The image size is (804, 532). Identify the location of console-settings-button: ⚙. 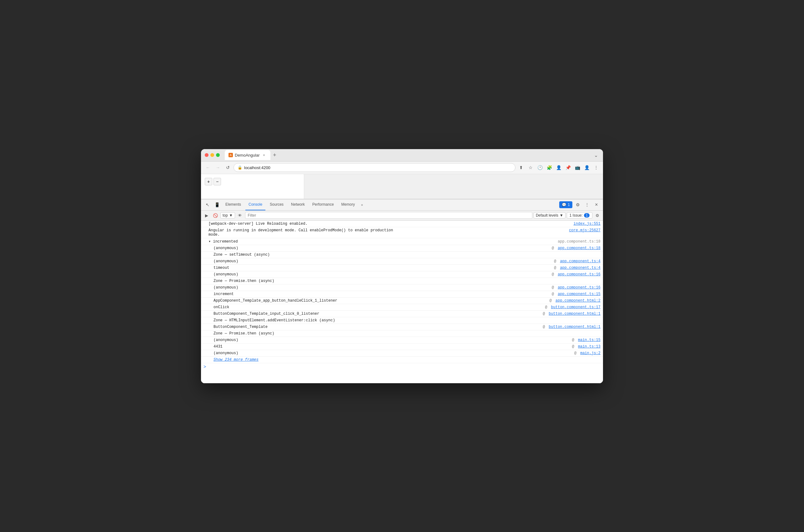
(597, 215).